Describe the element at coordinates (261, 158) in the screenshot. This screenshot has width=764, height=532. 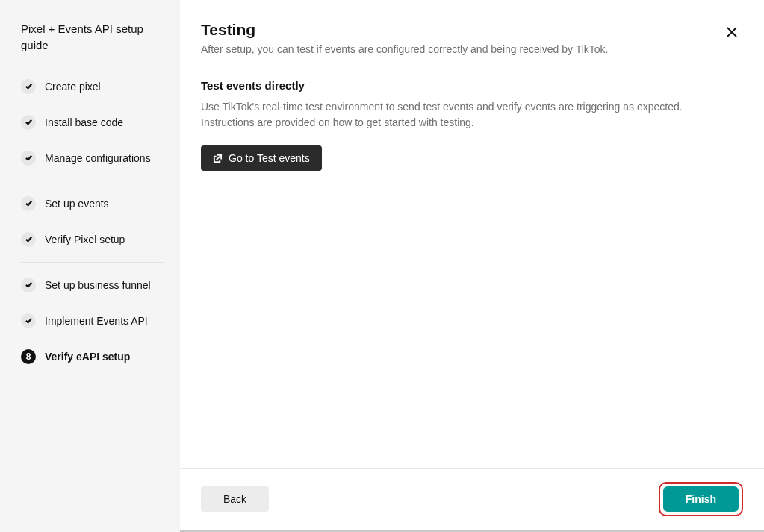
I see `go-to-test-events-button: Go to Test events` at that location.